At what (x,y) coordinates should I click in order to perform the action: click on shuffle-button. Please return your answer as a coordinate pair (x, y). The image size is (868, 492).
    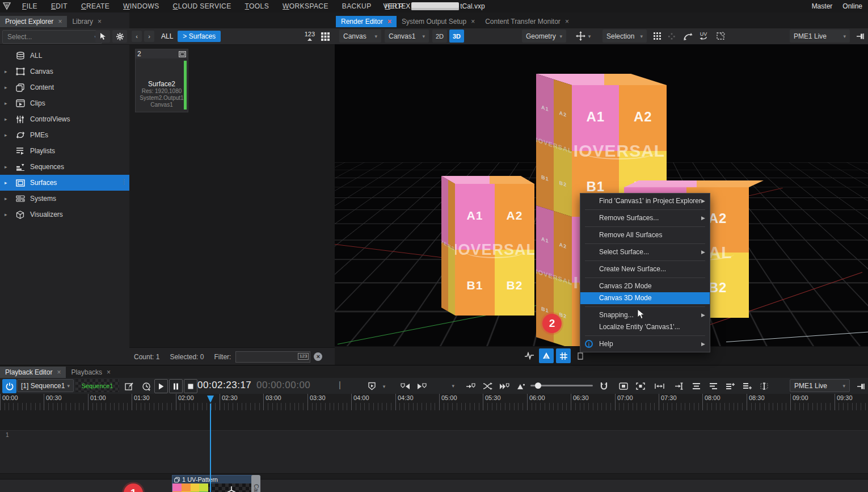
    Looking at the image, I should click on (487, 386).